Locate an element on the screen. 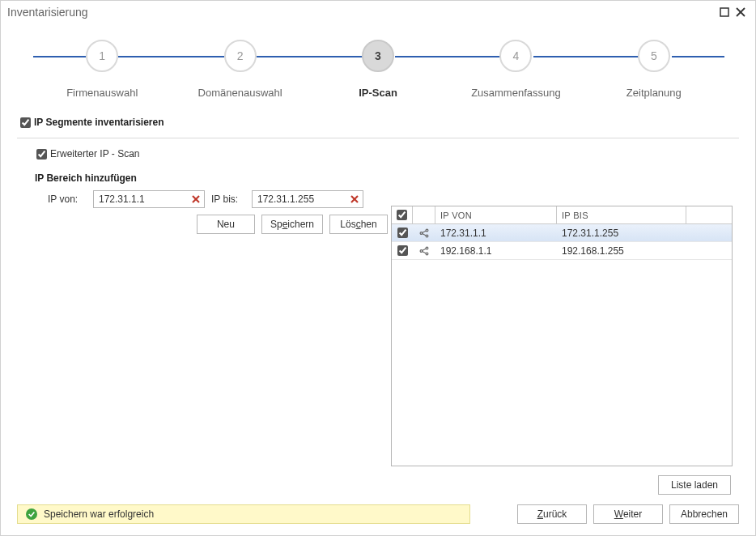  success-icon is located at coordinates (32, 514).